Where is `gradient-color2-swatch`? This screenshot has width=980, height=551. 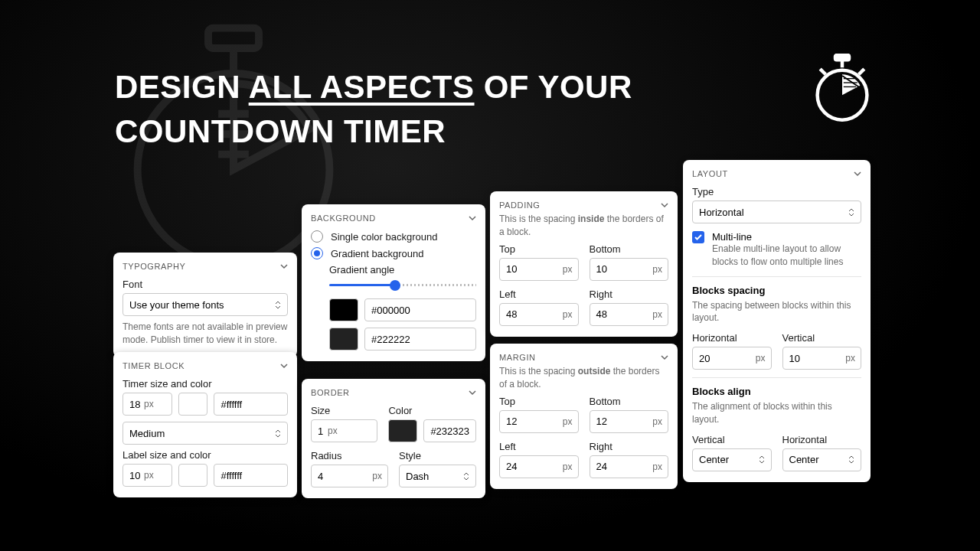 gradient-color2-swatch is located at coordinates (344, 339).